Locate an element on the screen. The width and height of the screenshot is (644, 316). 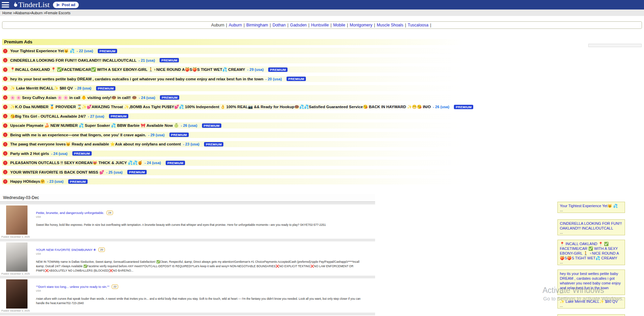
premium-ad-row: ↑ hey its your best wettes petite baby D… is located at coordinates (233, 79).